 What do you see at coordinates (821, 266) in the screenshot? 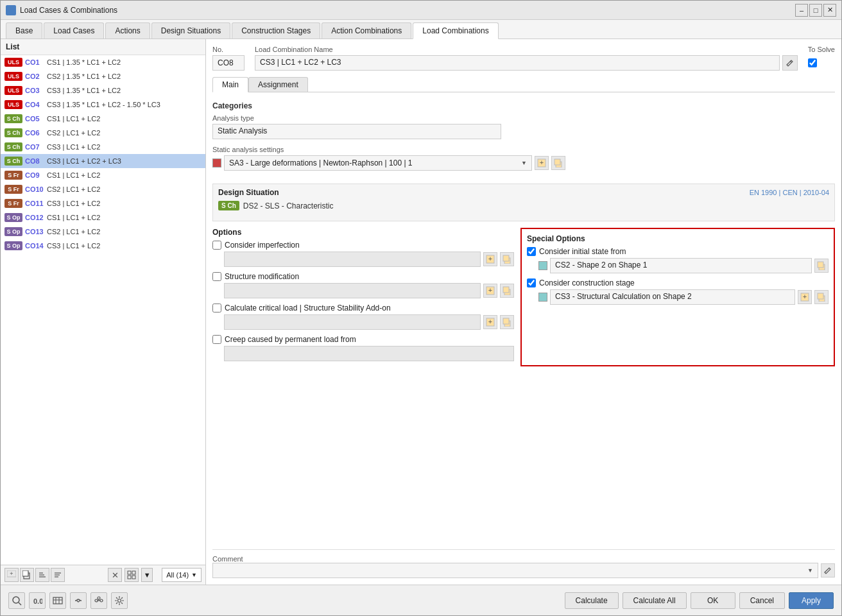
I see `initial-state-copy-button` at bounding box center [821, 266].